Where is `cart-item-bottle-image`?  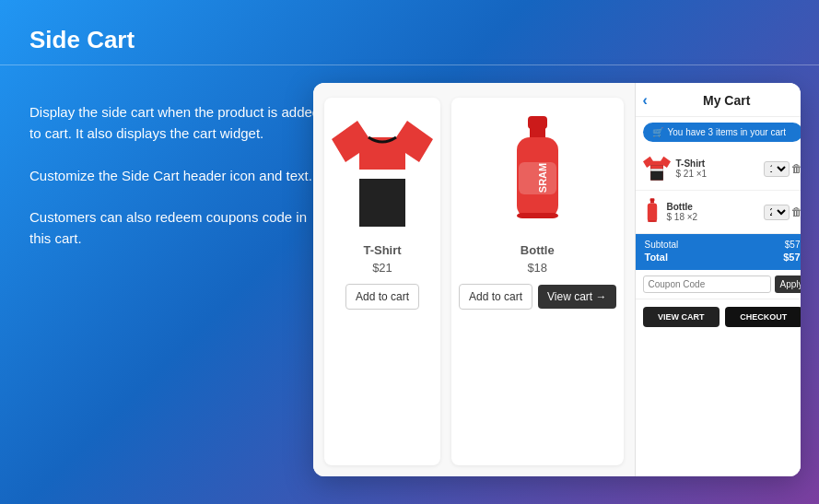
cart-item-bottle-image is located at coordinates (652, 212).